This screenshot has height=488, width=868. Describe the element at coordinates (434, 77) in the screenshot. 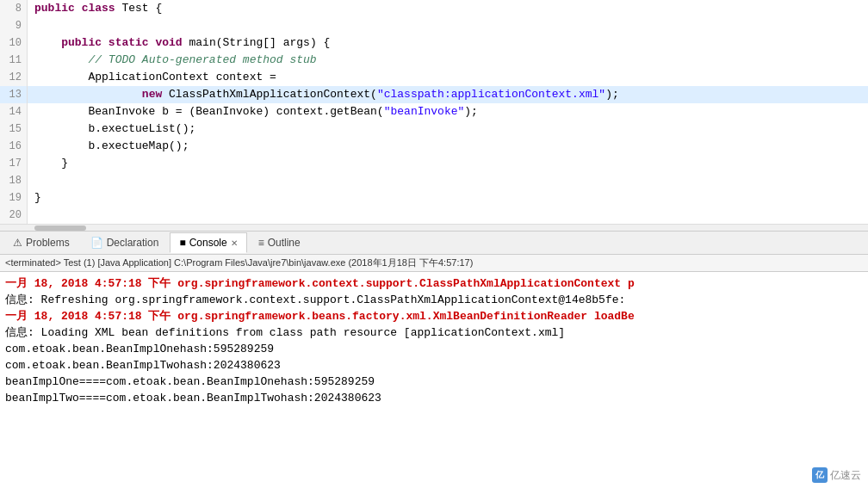

I see `code-line-12: 12 ApplicationContext context =` at that location.